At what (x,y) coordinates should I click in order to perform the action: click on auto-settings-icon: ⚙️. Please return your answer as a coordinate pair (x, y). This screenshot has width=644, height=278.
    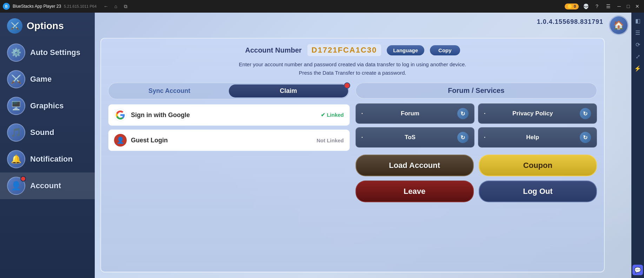
    Looking at the image, I should click on (16, 53).